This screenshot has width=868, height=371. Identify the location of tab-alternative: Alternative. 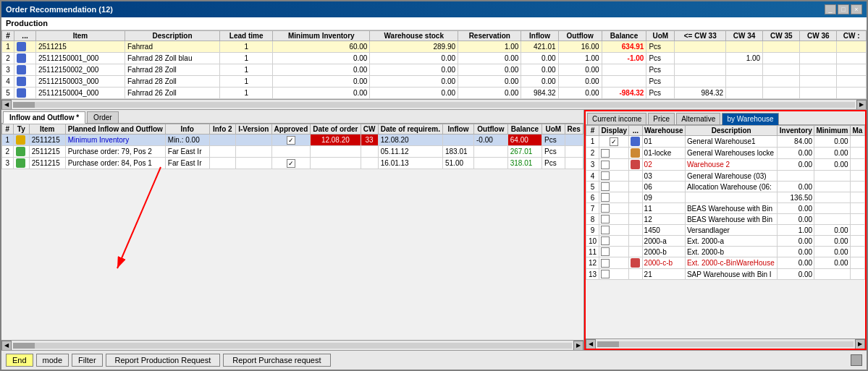
(698, 119).